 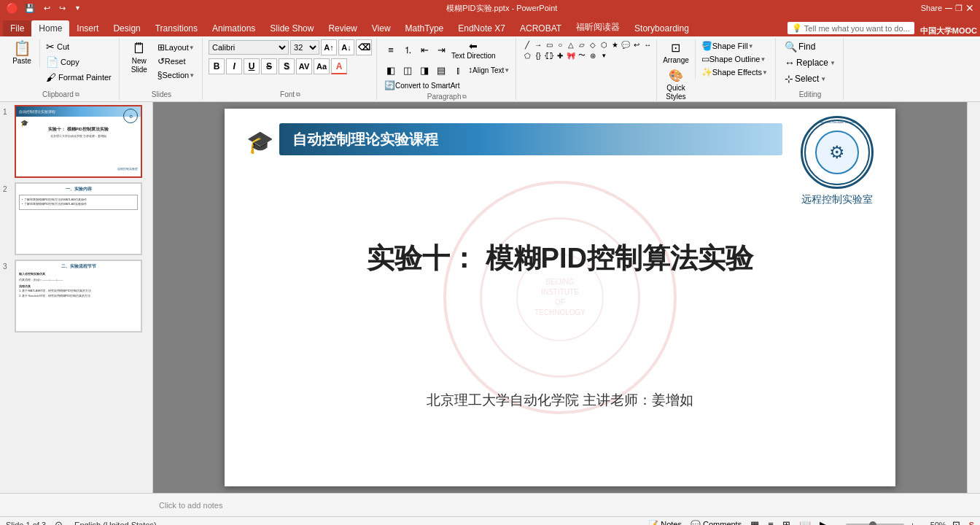 I want to click on tab-view: View, so click(x=381, y=28).